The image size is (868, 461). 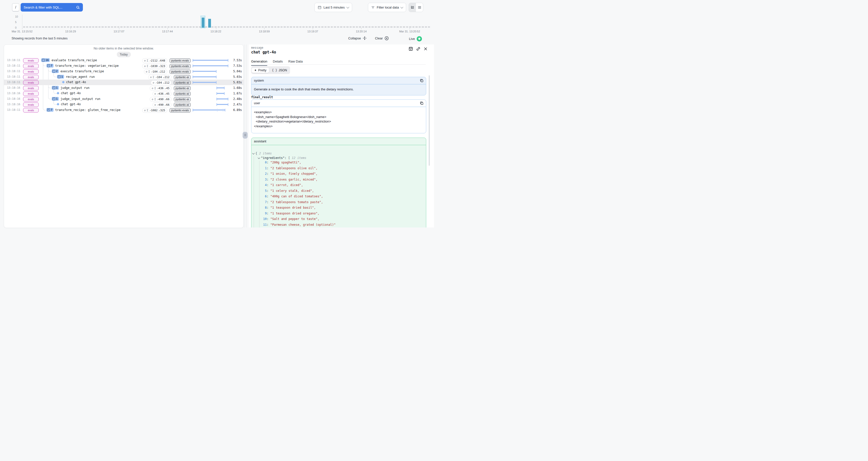 I want to click on trace-row: 13:18:11evals7transform_recipe: vegetari…, so click(x=124, y=66).